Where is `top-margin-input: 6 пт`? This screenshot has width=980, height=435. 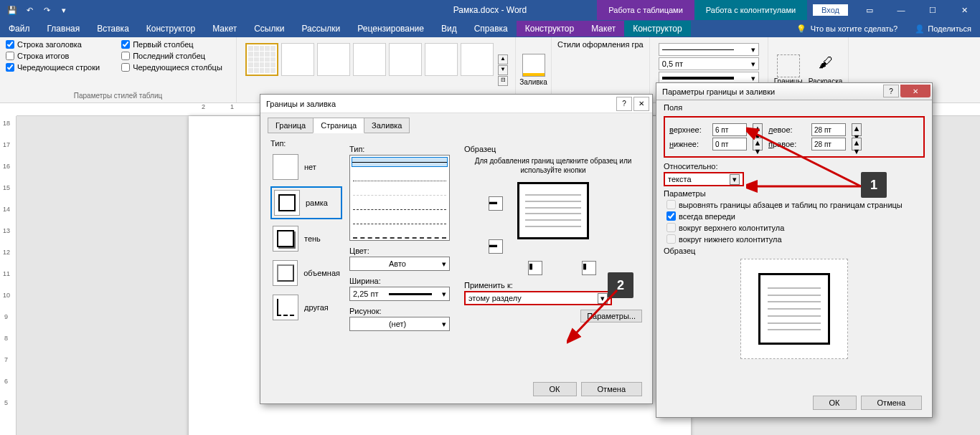 top-margin-input: 6 пт is located at coordinates (730, 130).